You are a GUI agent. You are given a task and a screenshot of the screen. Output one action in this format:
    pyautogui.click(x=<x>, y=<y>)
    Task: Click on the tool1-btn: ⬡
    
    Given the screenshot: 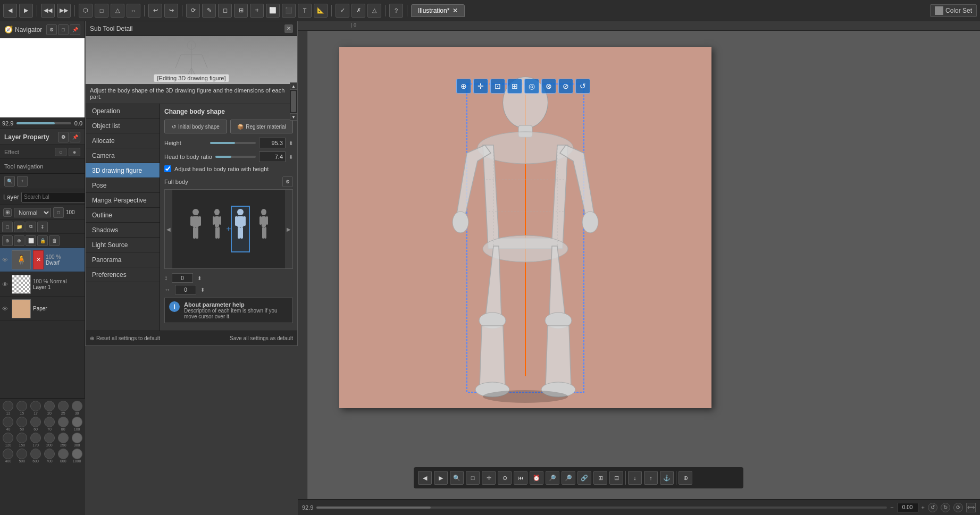 What is the action you would take?
    pyautogui.click(x=86, y=11)
    